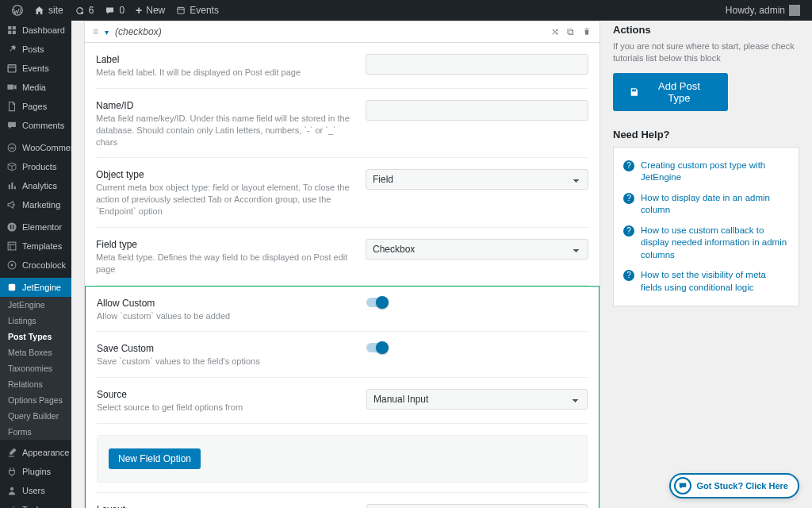 The height and width of the screenshot is (508, 812). What do you see at coordinates (114, 10) in the screenshot?
I see `comments-link: 0` at bounding box center [114, 10].